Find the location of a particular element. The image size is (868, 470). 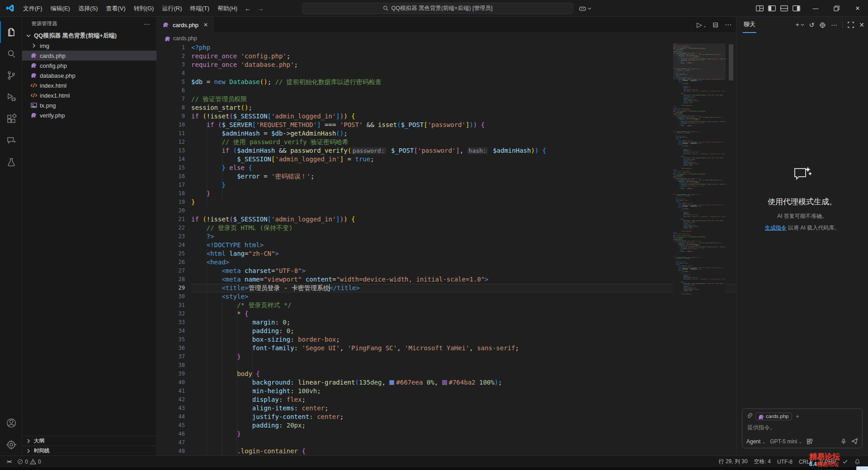

color-swatch is located at coordinates (392, 382).